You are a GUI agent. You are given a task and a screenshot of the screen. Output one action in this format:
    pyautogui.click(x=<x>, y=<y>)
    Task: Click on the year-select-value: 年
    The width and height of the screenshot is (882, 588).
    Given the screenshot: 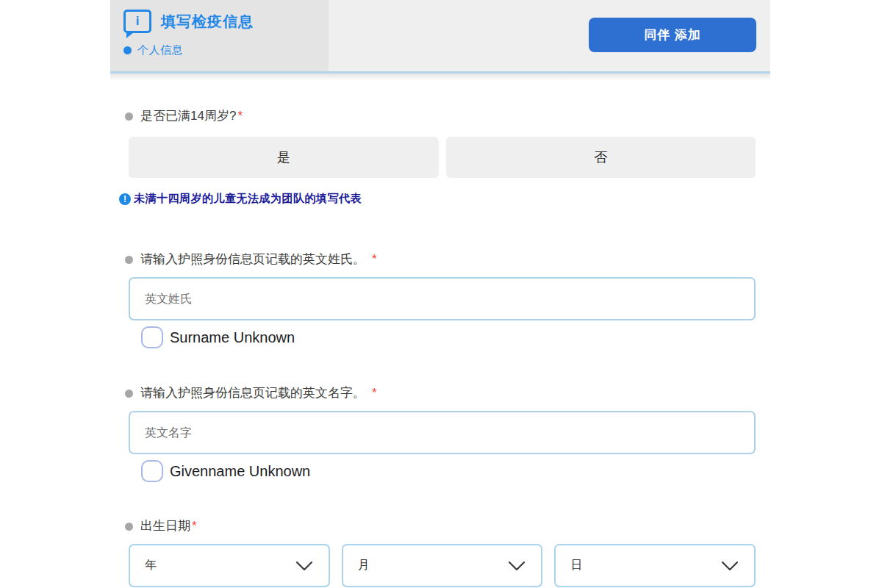 What is the action you would take?
    pyautogui.click(x=151, y=566)
    